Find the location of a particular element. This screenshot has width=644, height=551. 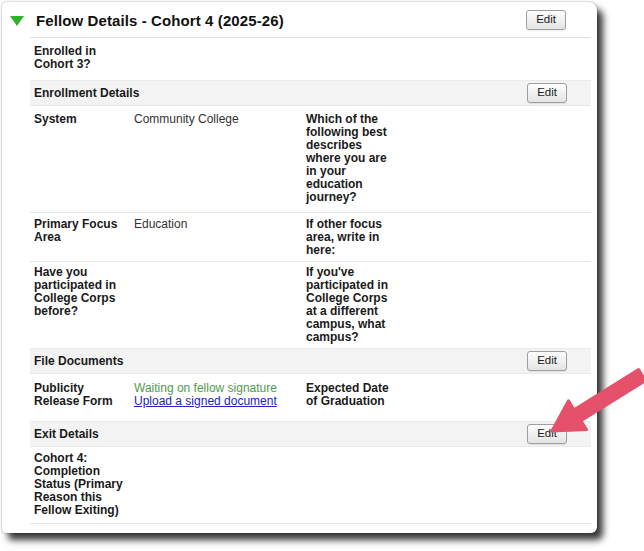

collapse-triangle-icon is located at coordinates (17, 21).